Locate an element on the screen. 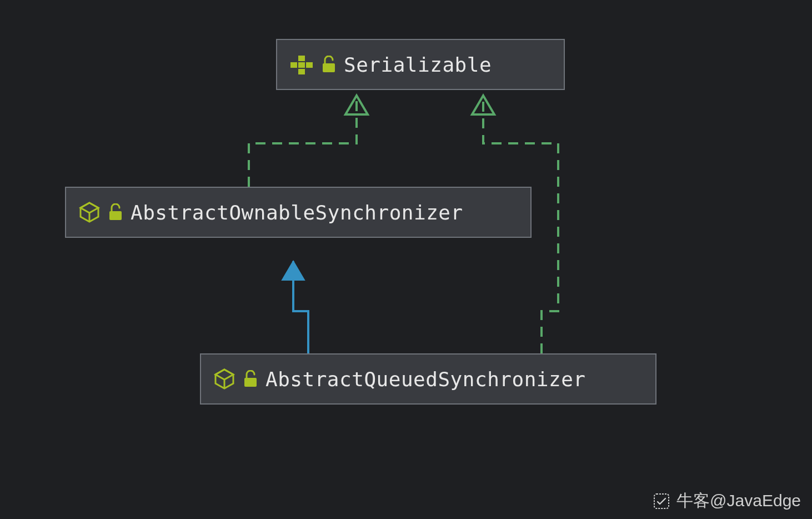 The height and width of the screenshot is (519, 812). edge-aqs-to-aos is located at coordinates (301, 307).